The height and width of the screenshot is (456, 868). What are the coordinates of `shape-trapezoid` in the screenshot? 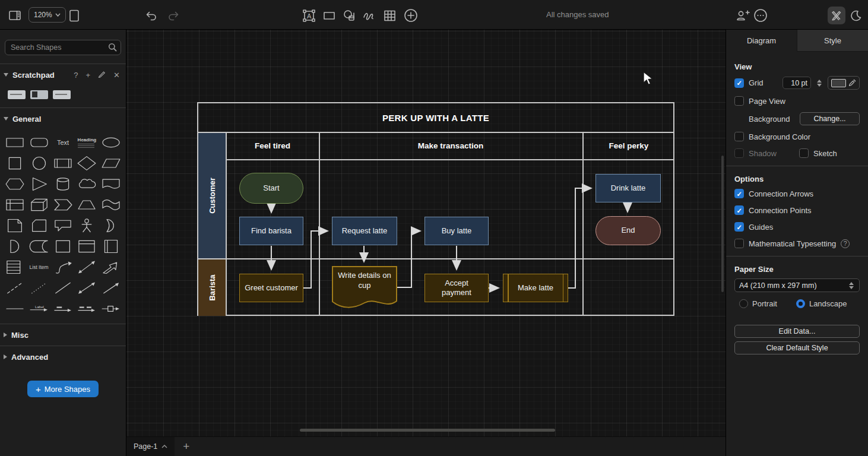 It's located at (87, 204).